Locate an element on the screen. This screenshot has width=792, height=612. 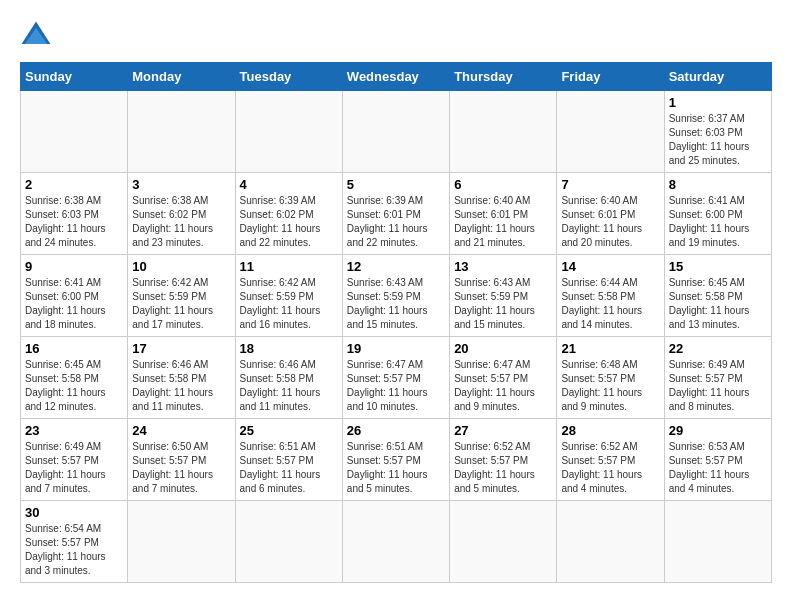
day-number: 10 is located at coordinates (181, 266).